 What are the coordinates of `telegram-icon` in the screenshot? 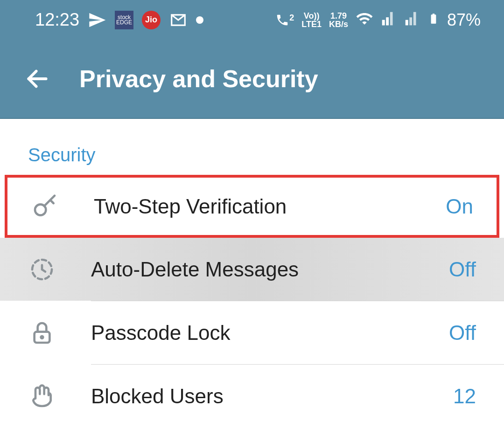 It's located at (97, 20).